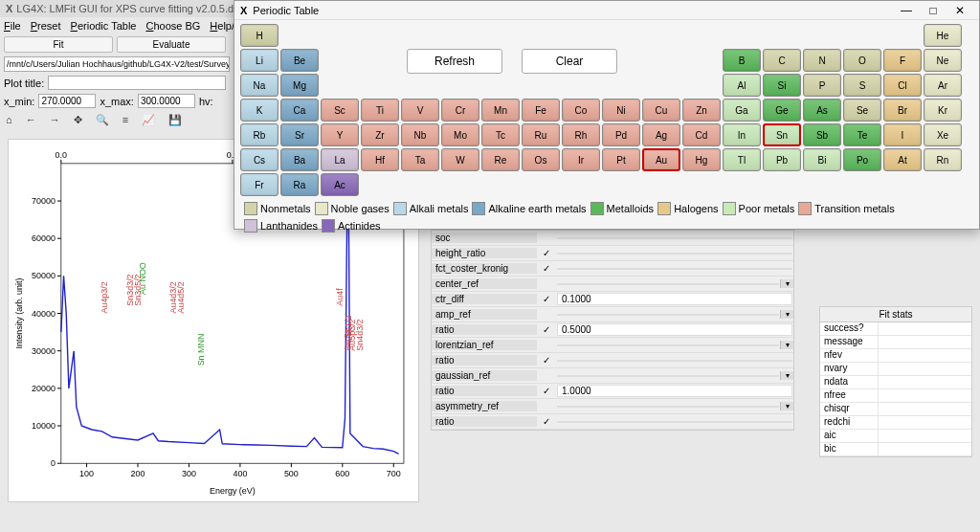 The image size is (980, 532). Describe the element at coordinates (902, 85) in the screenshot. I see `element-cl: Cl` at that location.